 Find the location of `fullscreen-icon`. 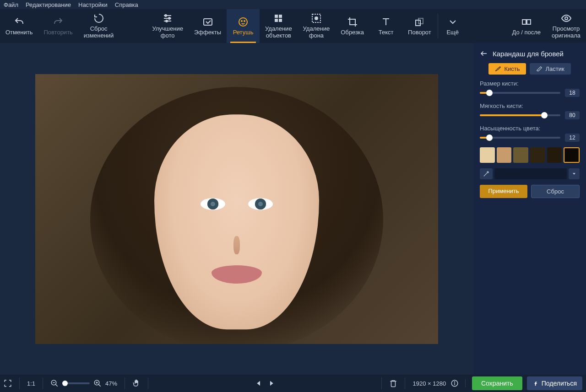

fullscreen-icon is located at coordinates (8, 383).